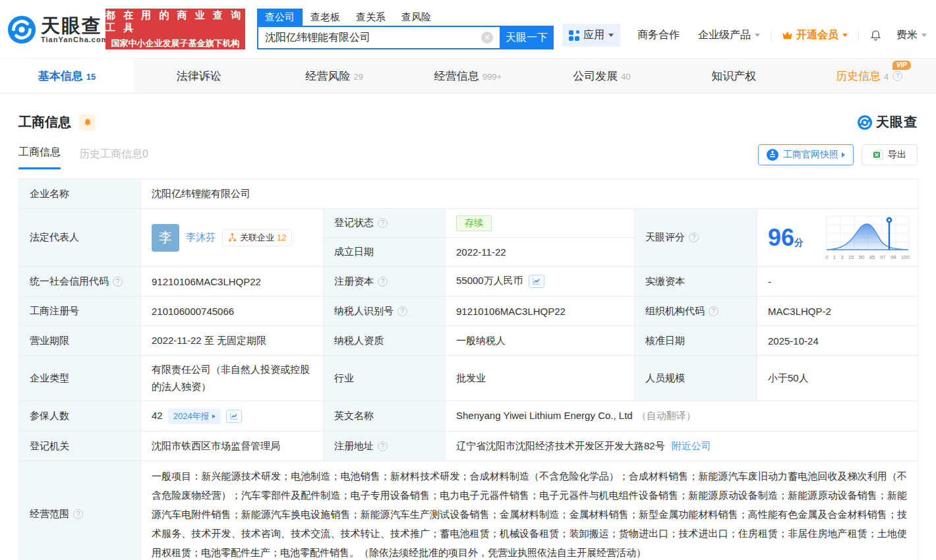 This screenshot has height=560, width=936. Describe the element at coordinates (541, 223) in the screenshot. I see `reg-status-value: 存续` at that location.